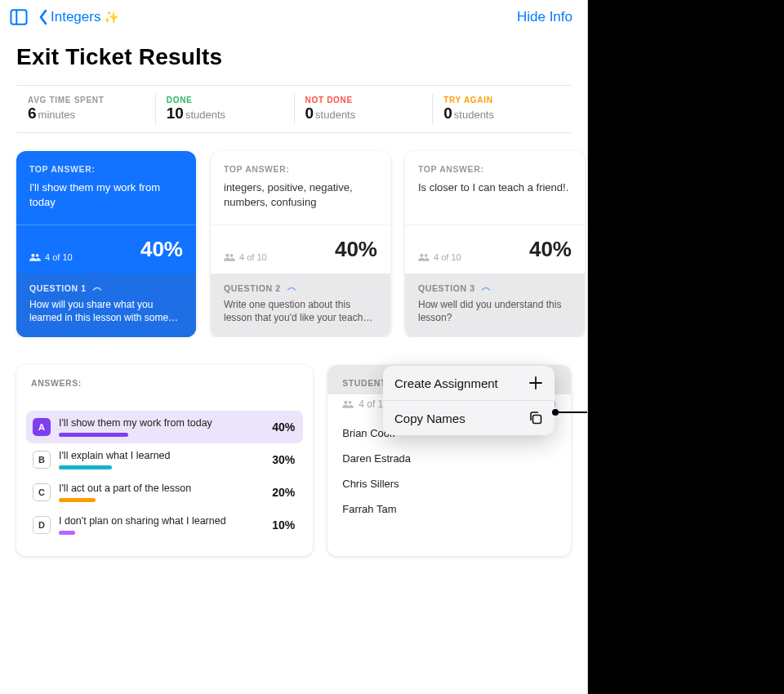  Describe the element at coordinates (162, 423) in the screenshot. I see `answer-text: I'll show them my work from today` at that location.